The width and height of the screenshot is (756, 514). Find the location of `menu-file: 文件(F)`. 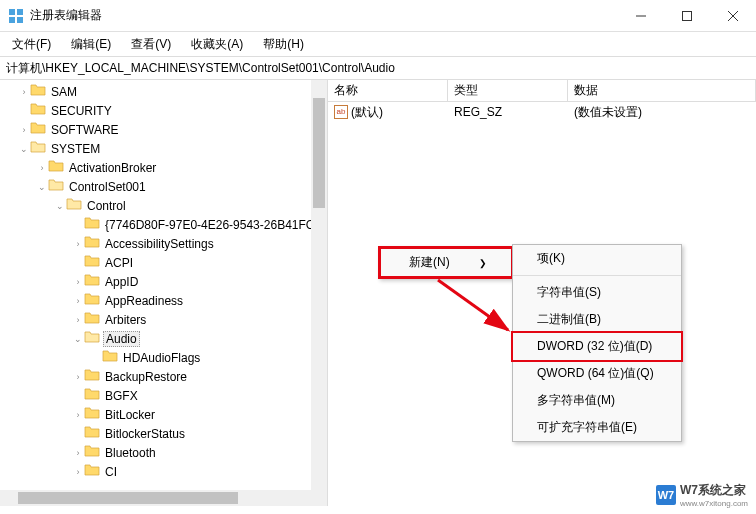

menu-file: 文件(F) is located at coordinates (32, 44).